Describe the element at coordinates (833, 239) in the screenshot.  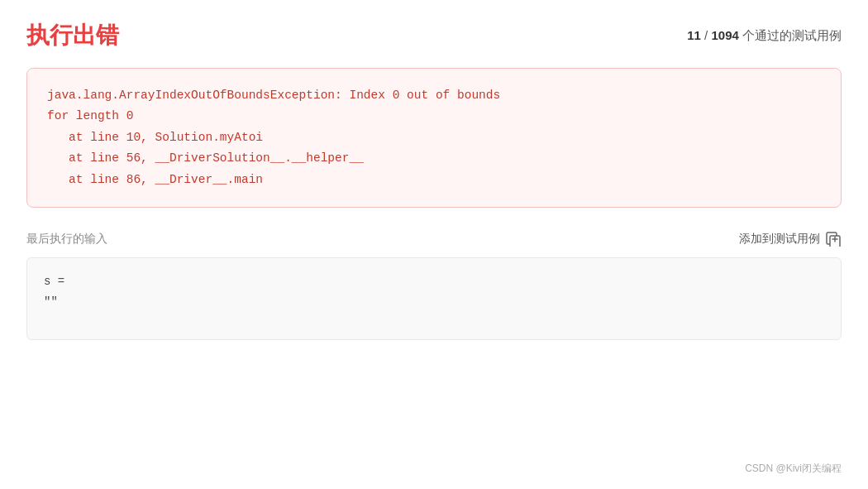
I see `add-to-test-icon` at that location.